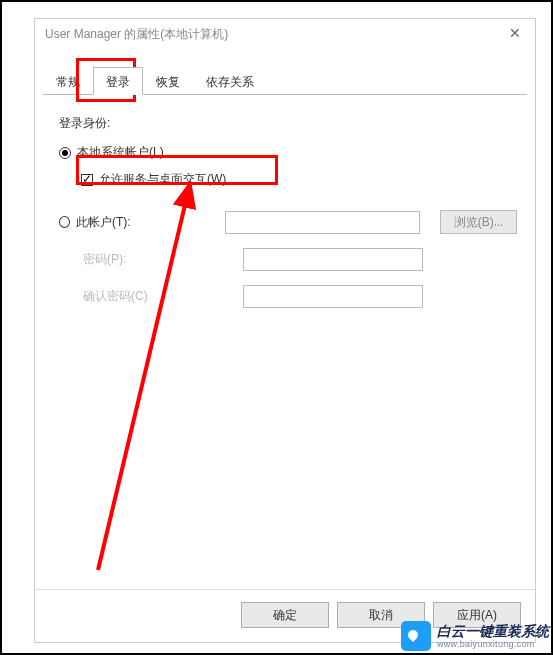 This screenshot has width=553, height=655. What do you see at coordinates (416, 636) in the screenshot?
I see `watermark-logo-icon` at bounding box center [416, 636].